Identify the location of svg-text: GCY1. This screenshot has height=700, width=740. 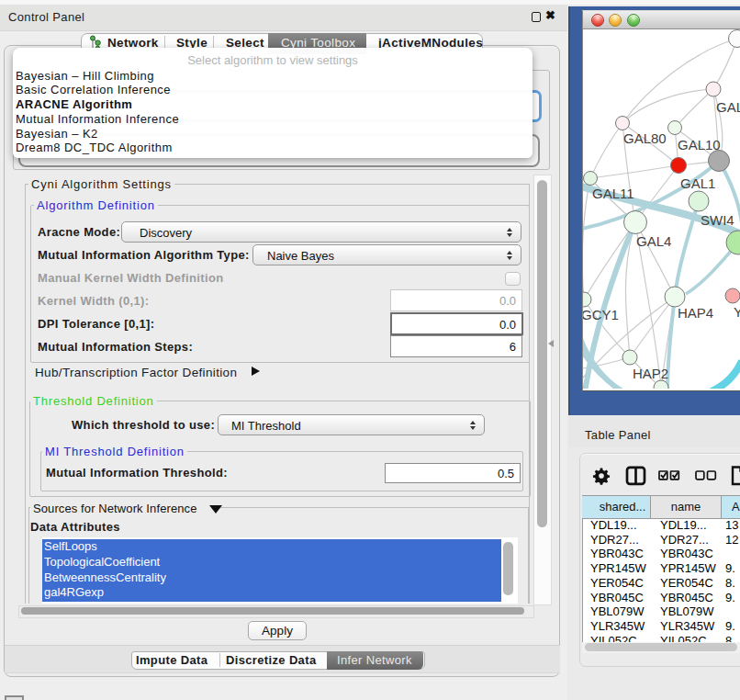
(600, 314).